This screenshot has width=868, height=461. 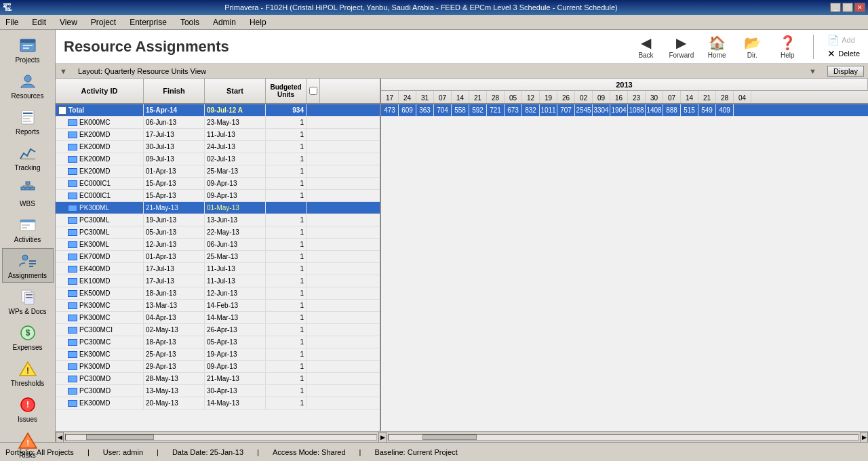 What do you see at coordinates (682, 47) in the screenshot?
I see `forward-button: ▶ Forward` at bounding box center [682, 47].